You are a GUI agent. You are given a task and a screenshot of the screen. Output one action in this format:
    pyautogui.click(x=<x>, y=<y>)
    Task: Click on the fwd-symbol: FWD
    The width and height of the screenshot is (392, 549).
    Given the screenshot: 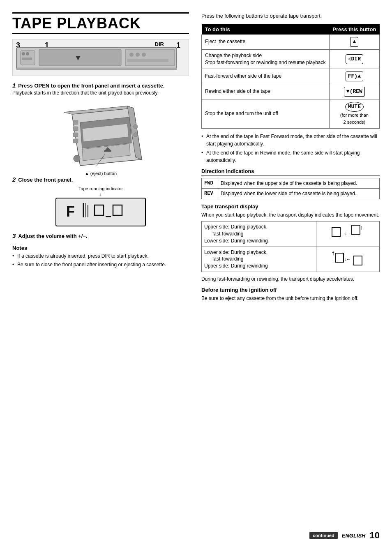 What is the action you would take?
    pyautogui.click(x=210, y=183)
    